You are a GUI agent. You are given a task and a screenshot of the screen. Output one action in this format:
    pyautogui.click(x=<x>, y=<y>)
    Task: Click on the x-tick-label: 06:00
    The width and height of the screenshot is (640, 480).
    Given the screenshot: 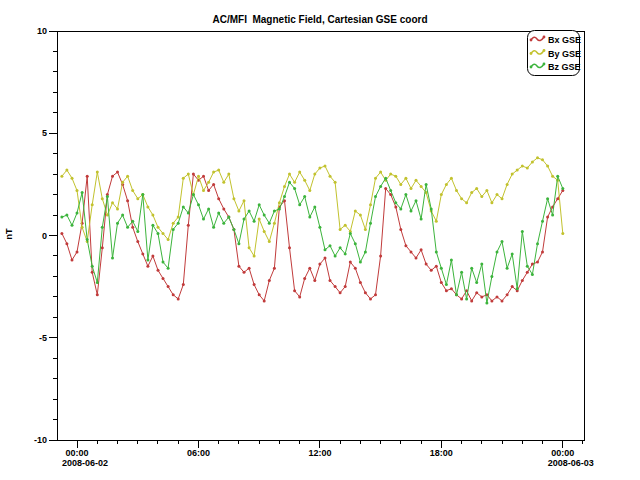 What is the action you would take?
    pyautogui.click(x=198, y=453)
    